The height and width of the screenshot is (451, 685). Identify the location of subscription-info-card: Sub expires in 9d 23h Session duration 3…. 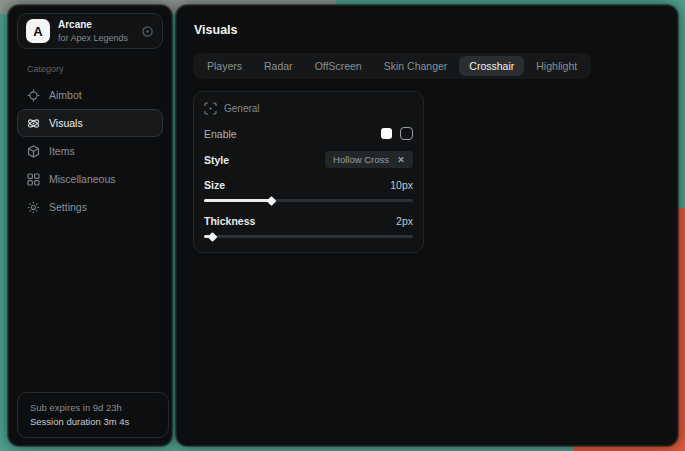
(93, 415).